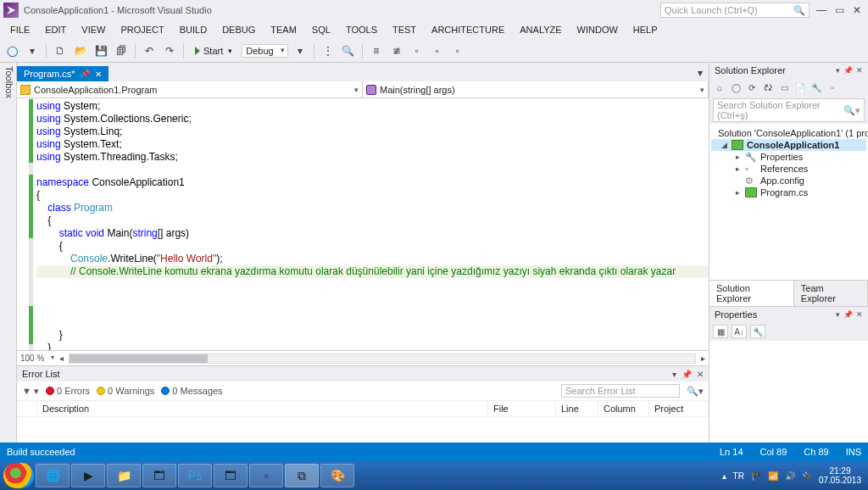  What do you see at coordinates (376, 51) in the screenshot?
I see `comment-button: ≡` at bounding box center [376, 51].